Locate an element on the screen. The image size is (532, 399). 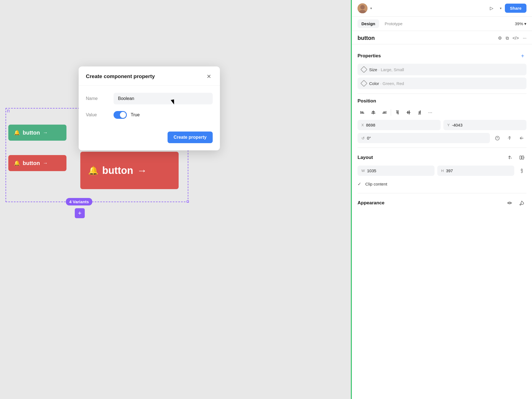
more-options-button: ··· is located at coordinates (525, 38).